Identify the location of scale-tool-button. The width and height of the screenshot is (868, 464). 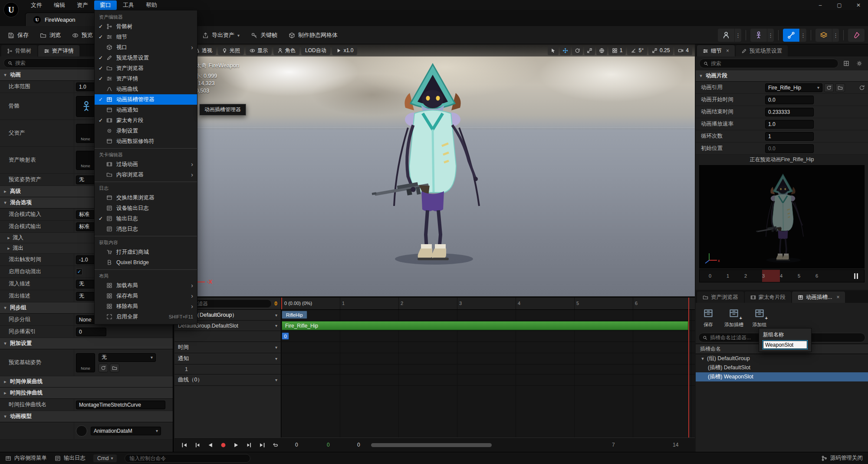
(589, 50).